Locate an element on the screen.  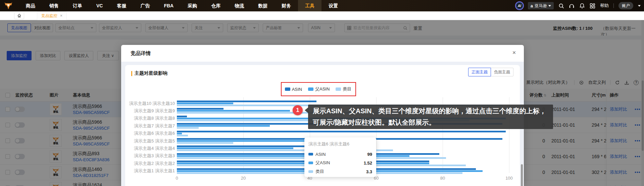
chart-tooltip: 演示主题6 演示主题6 ASIN99父ASIN1.52类目3.3 is located at coordinates (340, 157).